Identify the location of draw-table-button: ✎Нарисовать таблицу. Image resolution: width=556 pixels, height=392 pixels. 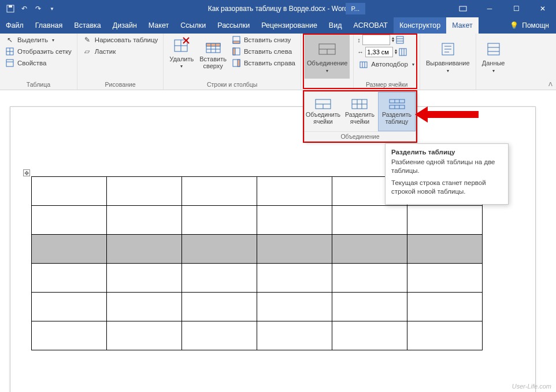
(120, 40).